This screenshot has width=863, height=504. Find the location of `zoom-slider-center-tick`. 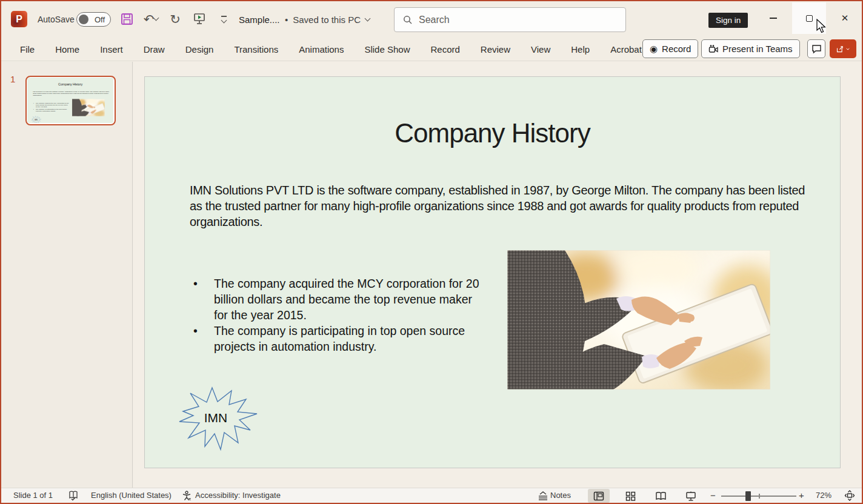

zoom-slider-center-tick is located at coordinates (759, 496).